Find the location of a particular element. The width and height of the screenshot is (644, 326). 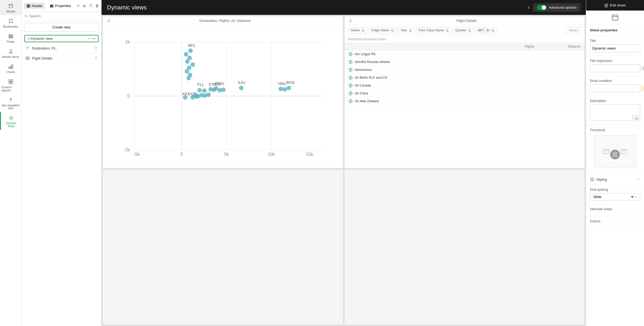

properties-panel: Edit sheet Sheet properties Title Title … is located at coordinates (615, 163).